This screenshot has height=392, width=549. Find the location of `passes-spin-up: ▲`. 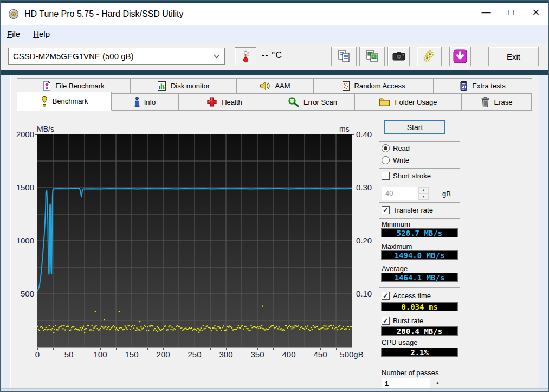

passes-spin-up: ▲ is located at coordinates (437, 383).